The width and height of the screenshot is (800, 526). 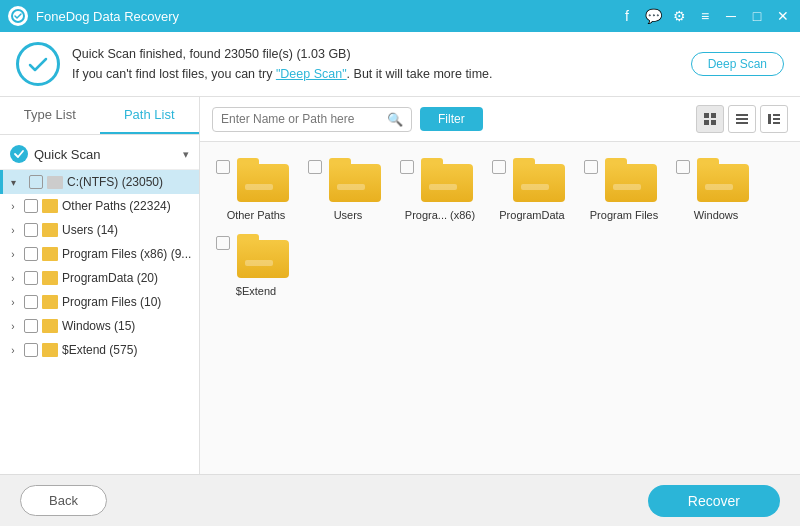 What do you see at coordinates (327, 16) in the screenshot?
I see `app-title: FoneDog Data Recovery` at bounding box center [327, 16].